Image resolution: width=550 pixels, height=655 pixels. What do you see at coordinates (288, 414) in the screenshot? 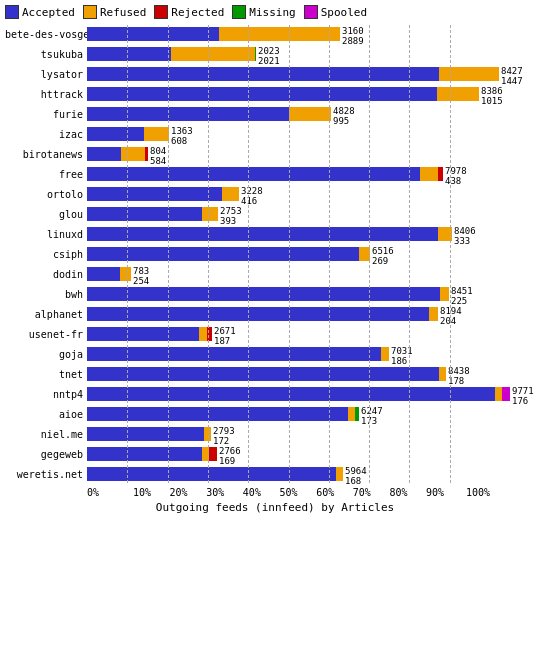
I see `bar-container: 6247173` at bounding box center [288, 414].